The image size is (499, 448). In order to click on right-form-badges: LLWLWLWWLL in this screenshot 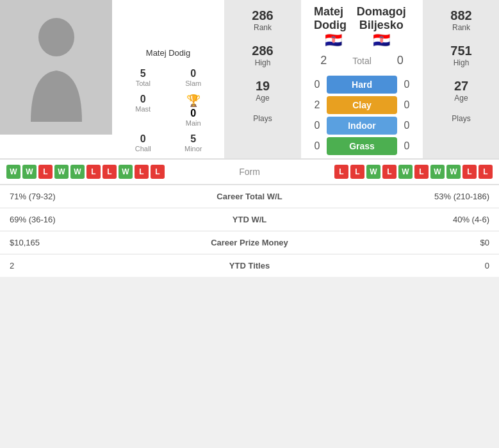, I will do `click(391, 172)`.